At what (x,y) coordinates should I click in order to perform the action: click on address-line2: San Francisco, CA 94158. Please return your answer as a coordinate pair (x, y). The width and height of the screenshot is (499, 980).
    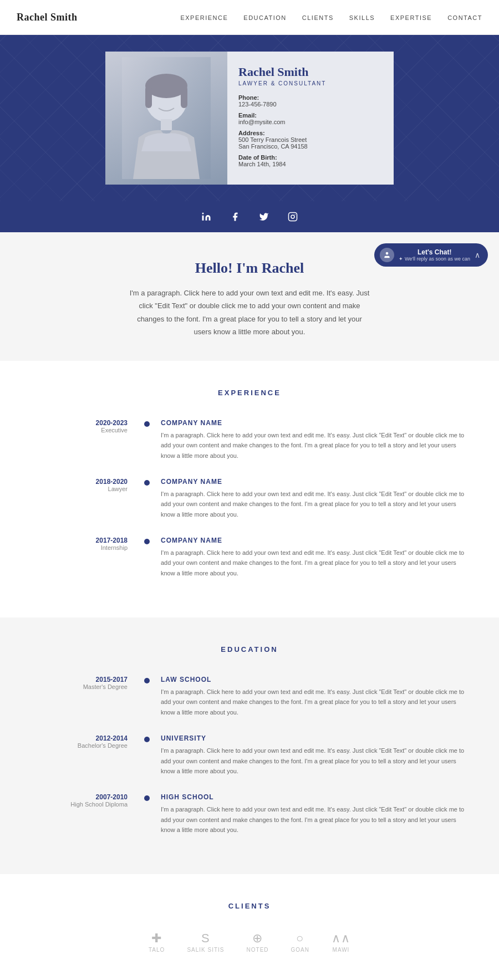
    Looking at the image, I should click on (310, 146).